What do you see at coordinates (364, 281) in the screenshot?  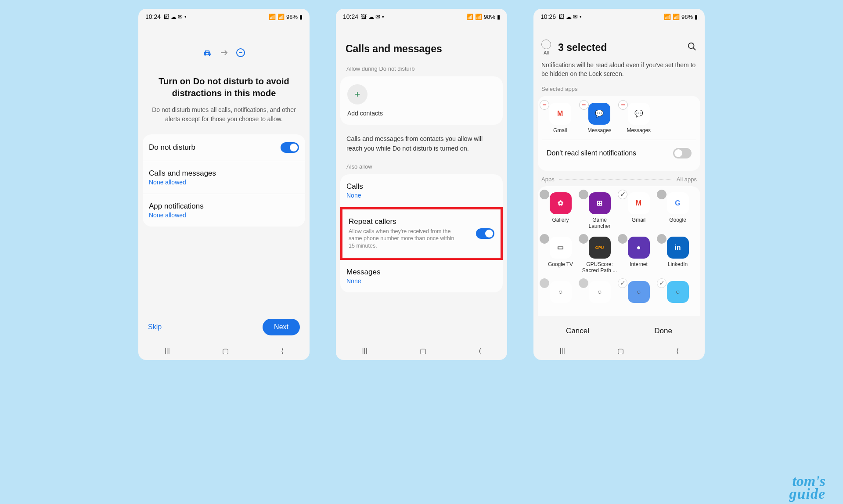 I see `messages-sub: None` at bounding box center [364, 281].